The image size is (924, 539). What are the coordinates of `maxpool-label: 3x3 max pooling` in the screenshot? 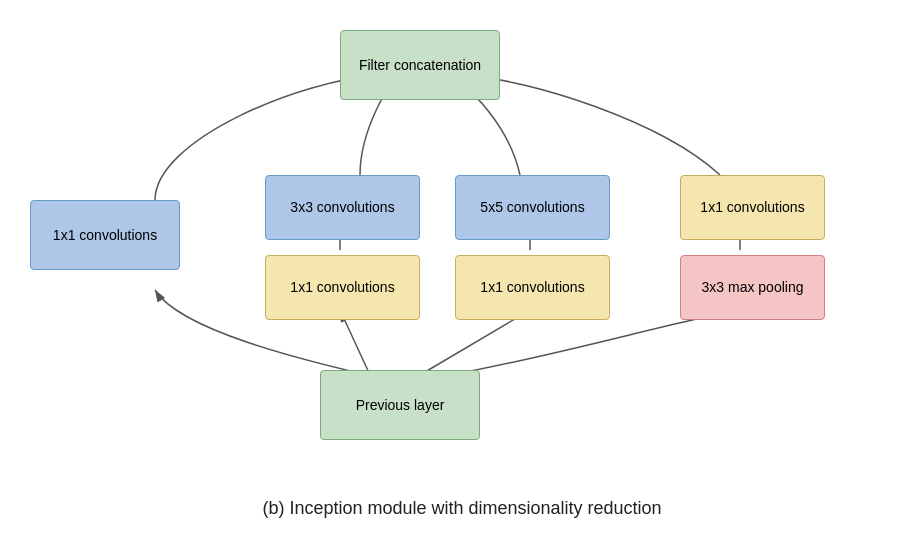 It's located at (753, 287).